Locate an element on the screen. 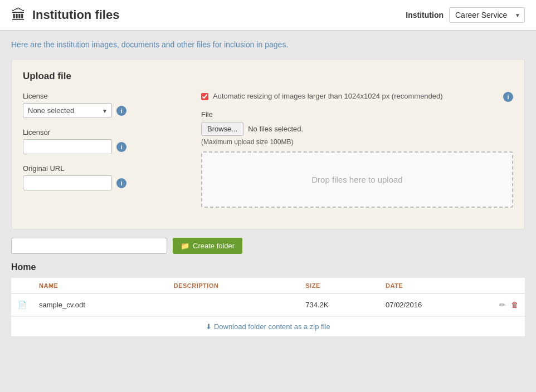  file-row: Browse... No files selected. is located at coordinates (357, 129).